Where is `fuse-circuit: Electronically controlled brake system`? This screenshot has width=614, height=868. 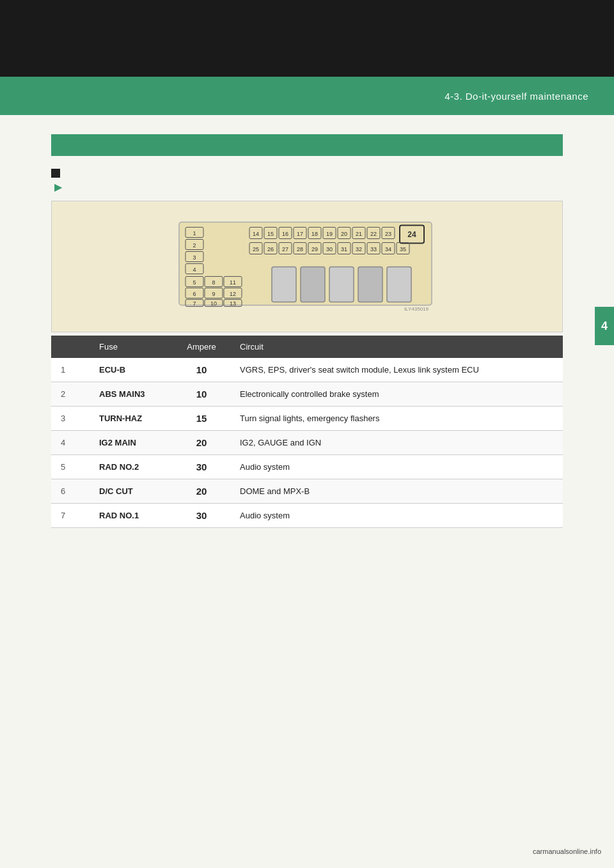 fuse-circuit: Electronically controlled brake system is located at coordinates (397, 394).